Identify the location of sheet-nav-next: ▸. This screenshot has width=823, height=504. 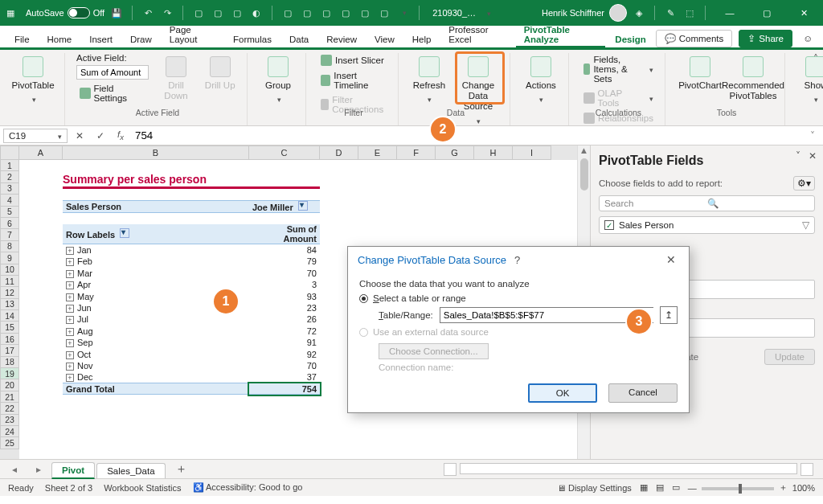
(39, 469).